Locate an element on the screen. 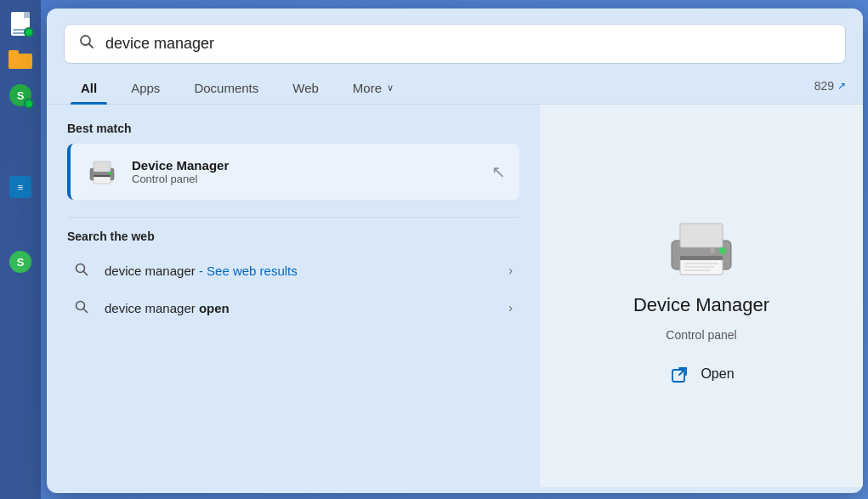 The height and width of the screenshot is (499, 868). best-match-item-title: Device Manager is located at coordinates (306, 165).